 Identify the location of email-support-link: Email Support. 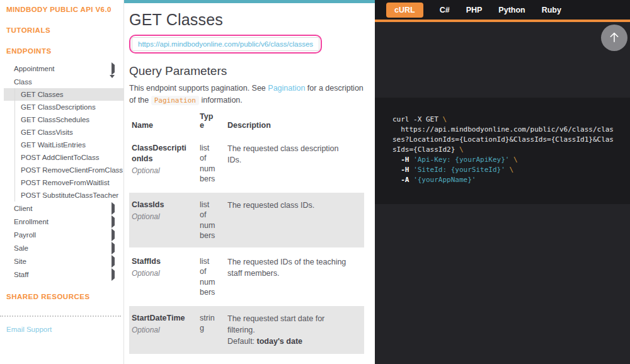
(65, 329).